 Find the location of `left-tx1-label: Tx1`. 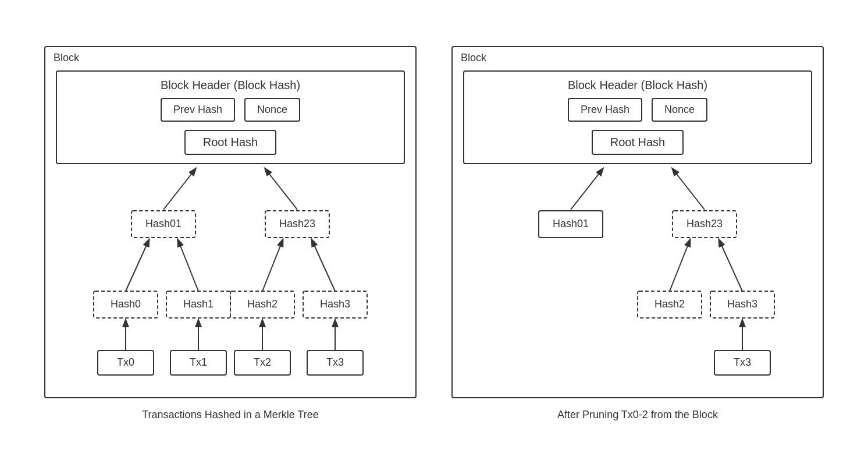

left-tx1-label: Tx1 is located at coordinates (198, 362).